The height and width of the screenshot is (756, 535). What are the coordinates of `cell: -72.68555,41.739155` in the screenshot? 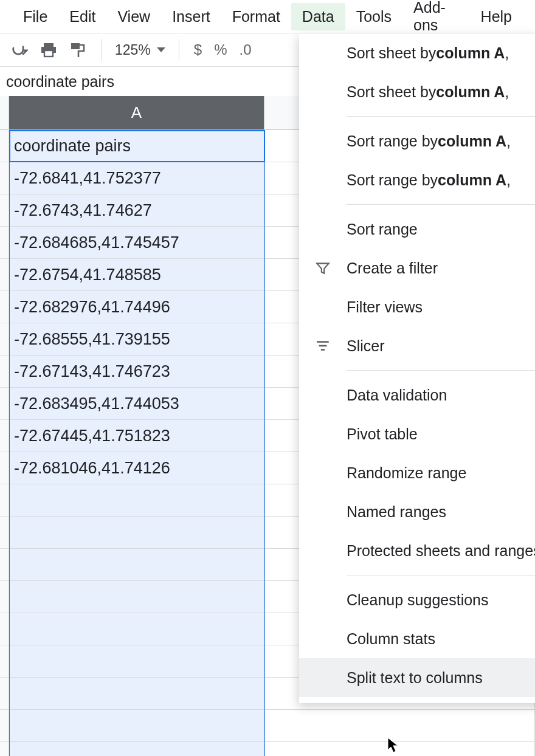 It's located at (137, 339).